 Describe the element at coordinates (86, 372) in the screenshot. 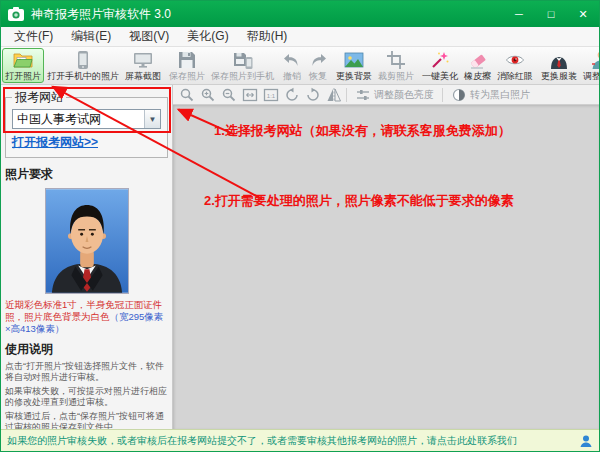

I see `instruction-paragraph: 点击“打开照片”按钮选择照片文件，软件将自动对照片进行审核。` at that location.